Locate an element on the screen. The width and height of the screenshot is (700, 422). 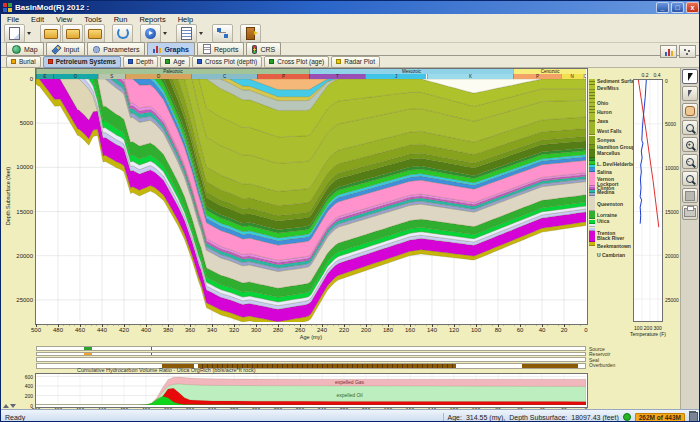
scatter-icon is located at coordinates (688, 52).